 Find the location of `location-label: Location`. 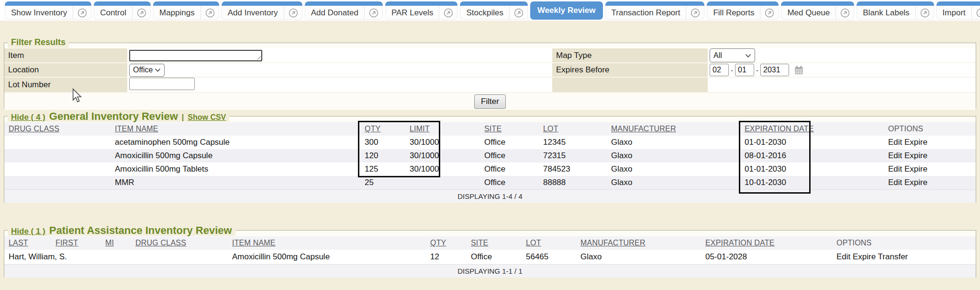

location-label: Location is located at coordinates (66, 70).